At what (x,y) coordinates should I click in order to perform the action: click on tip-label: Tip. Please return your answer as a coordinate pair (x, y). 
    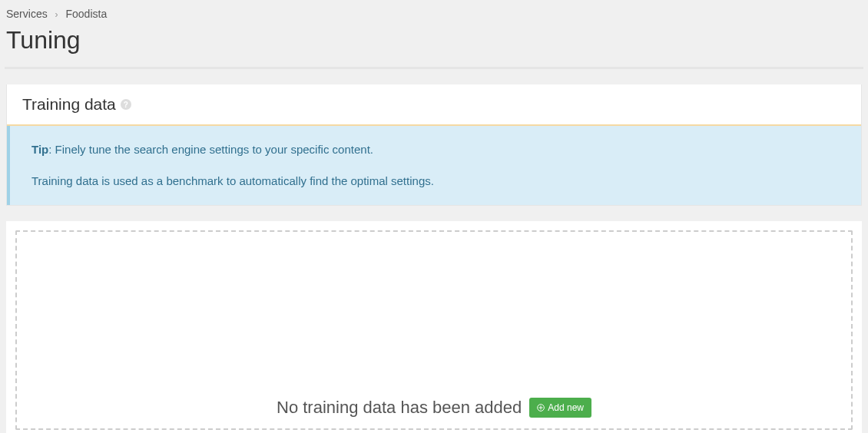
    Looking at the image, I should click on (40, 149).